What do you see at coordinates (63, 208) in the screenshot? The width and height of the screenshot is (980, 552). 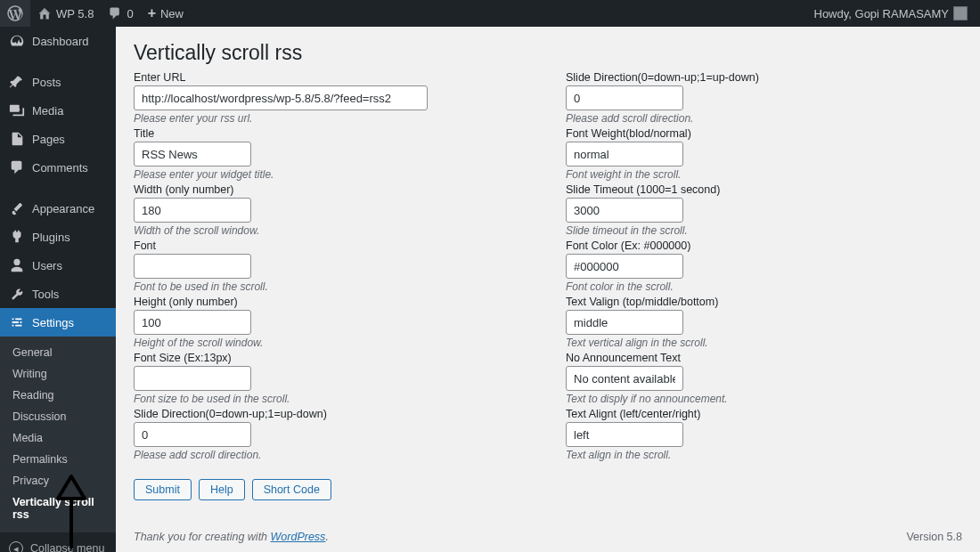 I see `nav-label: Appearance` at bounding box center [63, 208].